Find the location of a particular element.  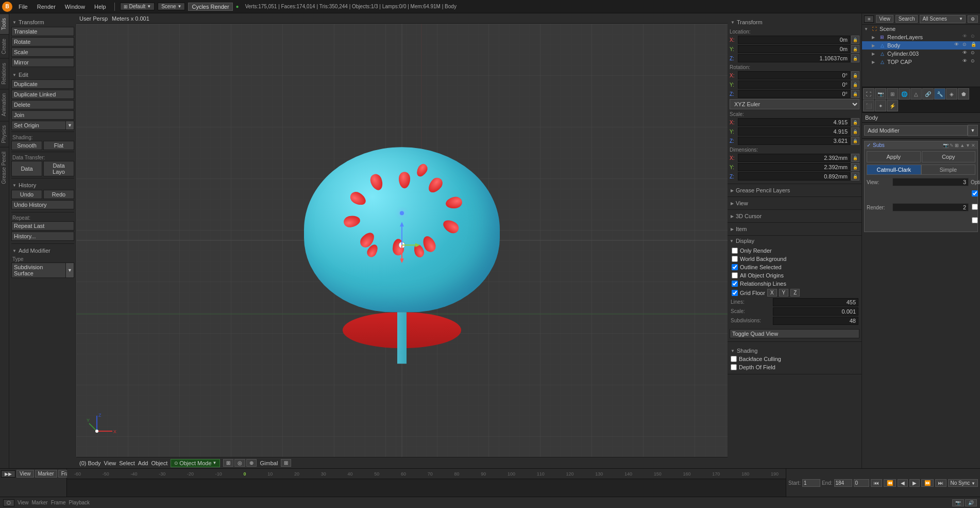

editor-type-button: ⊞ Default ▼ is located at coordinates (138, 6).